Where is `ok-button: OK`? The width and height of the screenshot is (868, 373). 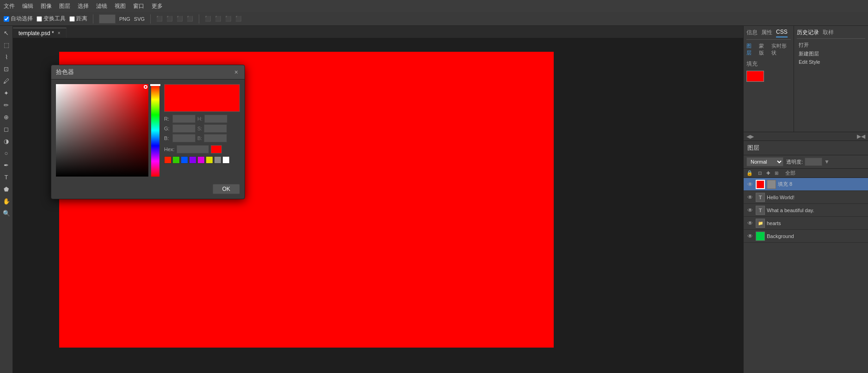
ok-button: OK is located at coordinates (226, 189).